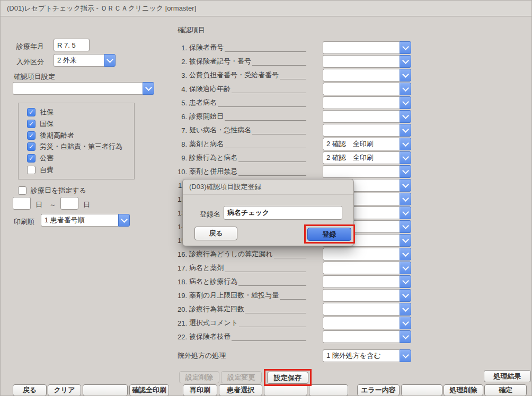 The image size is (532, 396). What do you see at coordinates (81, 158) in the screenshot?
I see `insurance-checkbox: 公害` at bounding box center [81, 158].